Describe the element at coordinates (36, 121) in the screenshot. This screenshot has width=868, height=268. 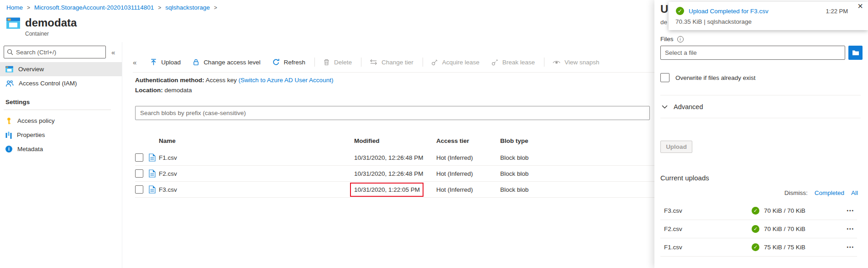
I see `sidebar-item-label: Access policy` at that location.